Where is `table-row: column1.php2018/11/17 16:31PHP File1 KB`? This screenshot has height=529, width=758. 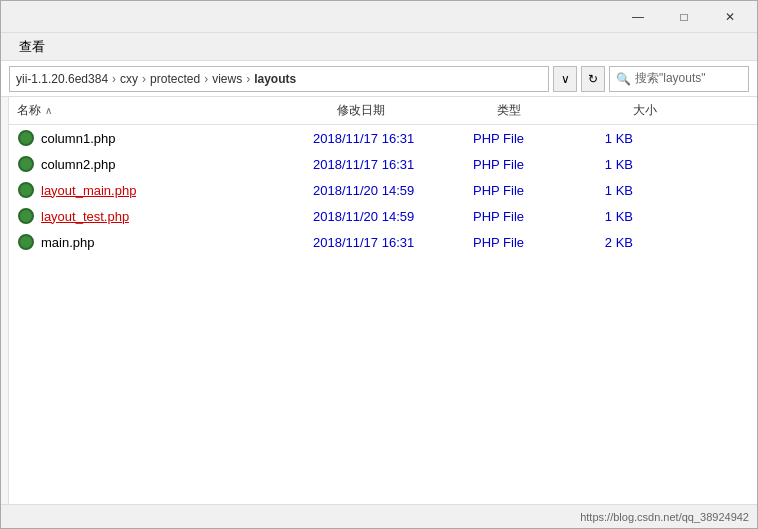 table-row: column1.php2018/11/17 16:31PHP File1 KB is located at coordinates (383, 138).